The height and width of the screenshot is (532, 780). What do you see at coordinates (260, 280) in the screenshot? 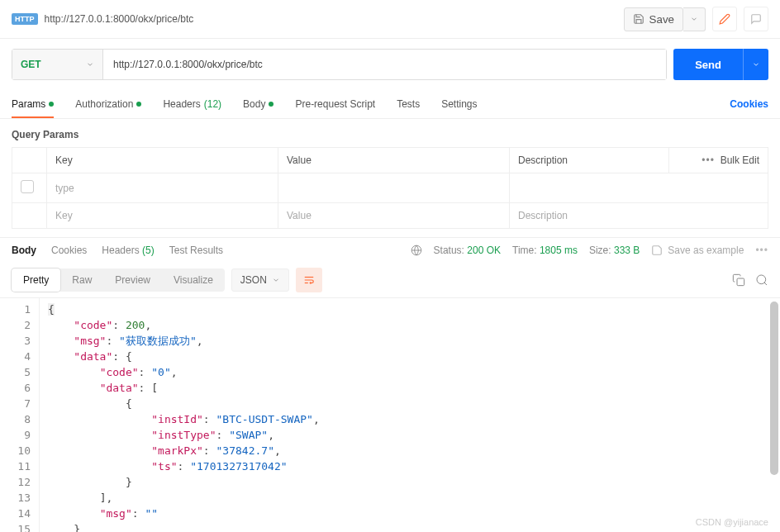
I see `format-select: JSON` at bounding box center [260, 280].